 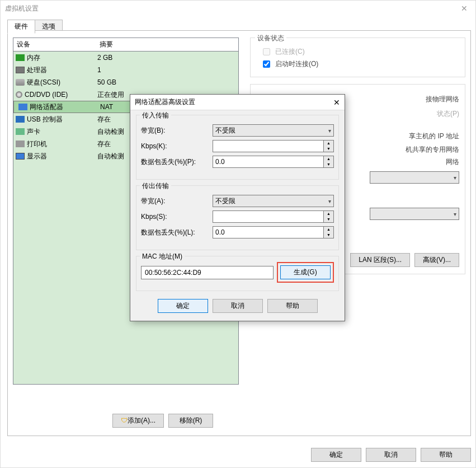 I want to click on outgoing-bandwidth-label: 带宽(A):, so click(x=177, y=202).